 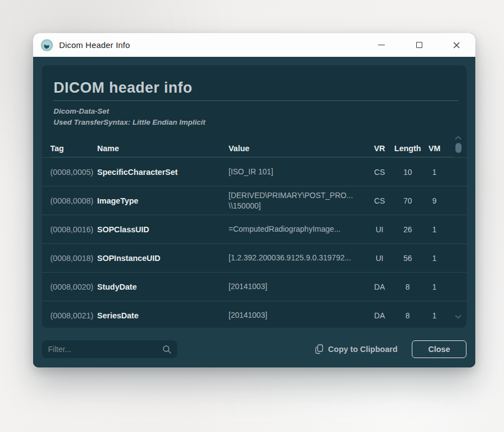 What do you see at coordinates (407, 172) in the screenshot?
I see `row-length: 10` at bounding box center [407, 172].